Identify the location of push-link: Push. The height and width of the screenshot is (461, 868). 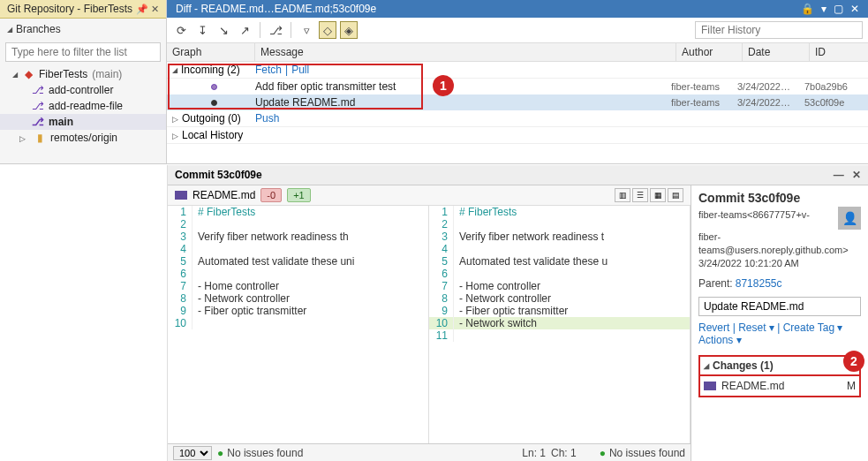
(267, 118).